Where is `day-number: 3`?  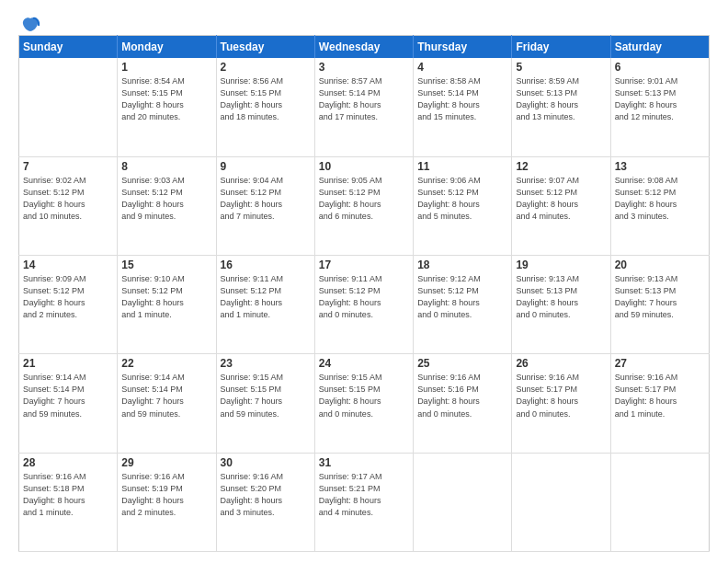 day-number: 3 is located at coordinates (364, 67).